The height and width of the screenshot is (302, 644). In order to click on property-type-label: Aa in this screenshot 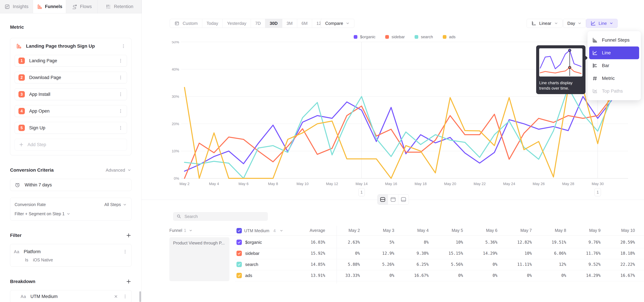, I will do `click(17, 252)`.